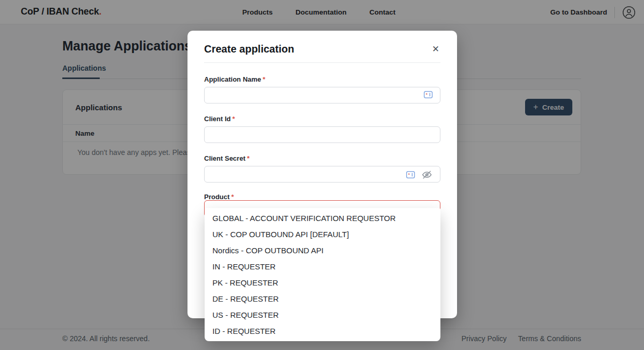 The width and height of the screenshot is (644, 350). I want to click on client-secret-label: Client Secret*, so click(227, 158).